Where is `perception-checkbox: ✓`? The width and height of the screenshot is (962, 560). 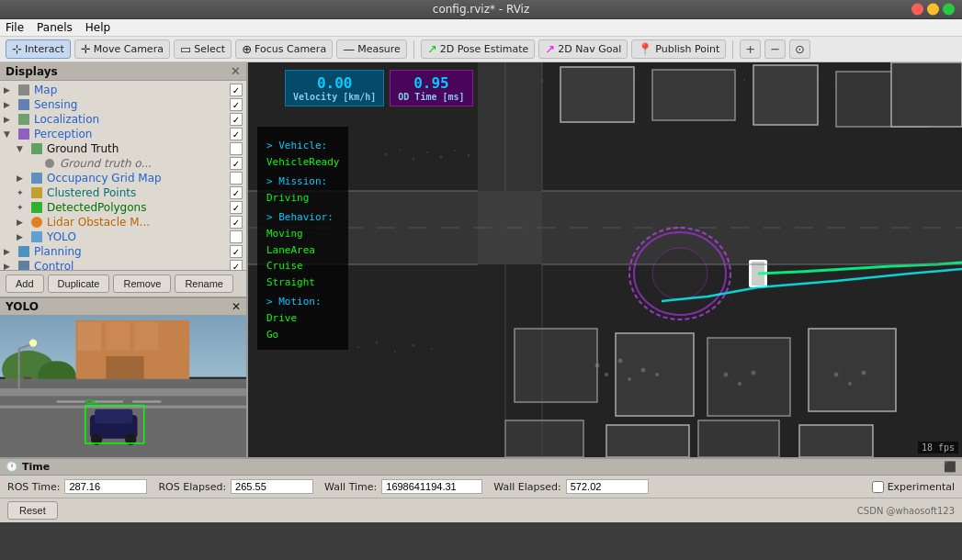
perception-checkbox: ✓ is located at coordinates (236, 134).